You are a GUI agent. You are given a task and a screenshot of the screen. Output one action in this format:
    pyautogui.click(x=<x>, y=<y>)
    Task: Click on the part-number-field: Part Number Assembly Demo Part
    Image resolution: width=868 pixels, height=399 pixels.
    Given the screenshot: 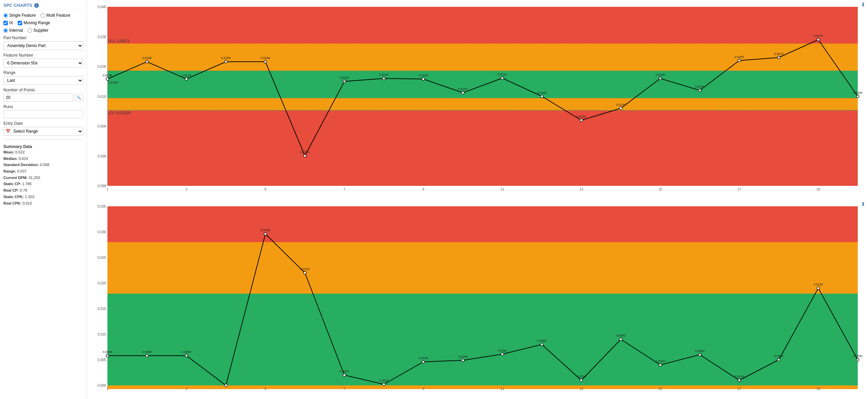 What is the action you would take?
    pyautogui.click(x=43, y=43)
    